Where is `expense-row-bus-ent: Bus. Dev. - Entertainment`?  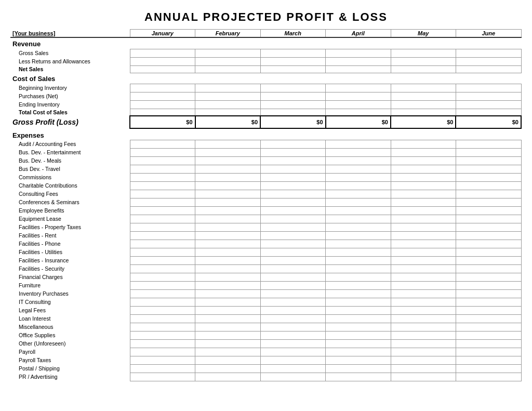
expense-row-bus-ent: Bus. Dev. - Entertainment is located at coordinates (266, 152).